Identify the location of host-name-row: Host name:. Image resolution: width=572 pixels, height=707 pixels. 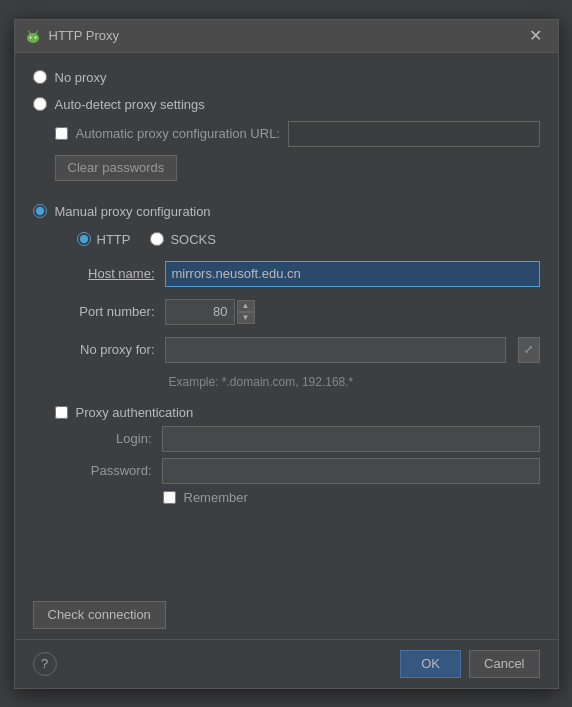
(298, 274).